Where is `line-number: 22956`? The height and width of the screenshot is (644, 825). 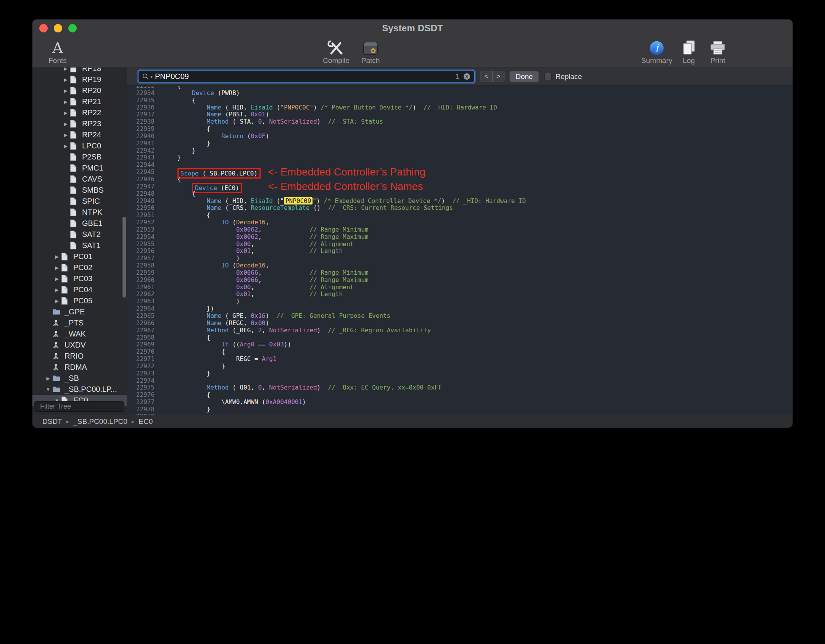
line-number: 22956 is located at coordinates (143, 251).